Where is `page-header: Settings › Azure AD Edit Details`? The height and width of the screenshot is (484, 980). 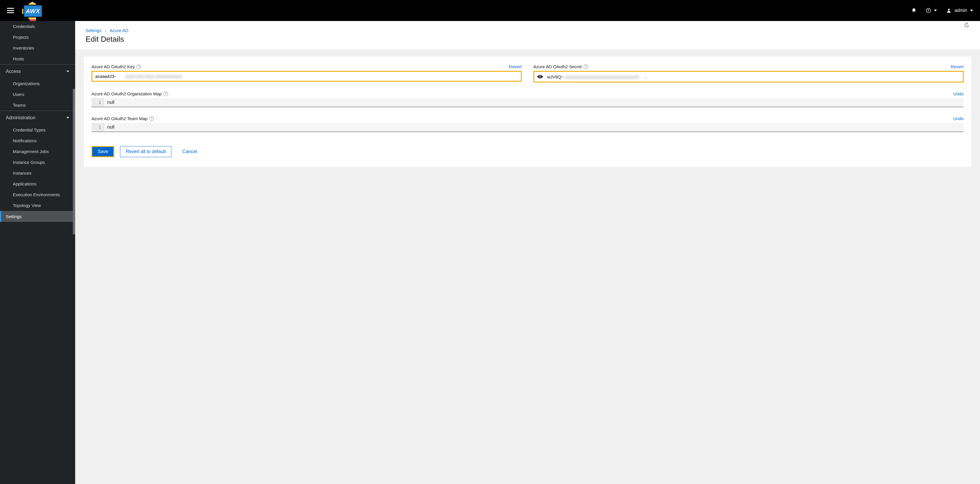 page-header: Settings › Azure AD Edit Details is located at coordinates (528, 35).